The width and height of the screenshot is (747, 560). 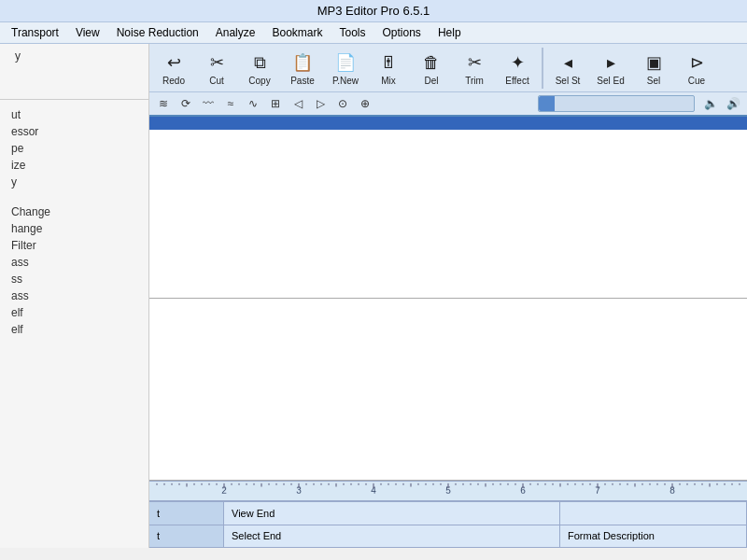 What do you see at coordinates (35, 33) in the screenshot?
I see `menu-transport: Transport` at bounding box center [35, 33].